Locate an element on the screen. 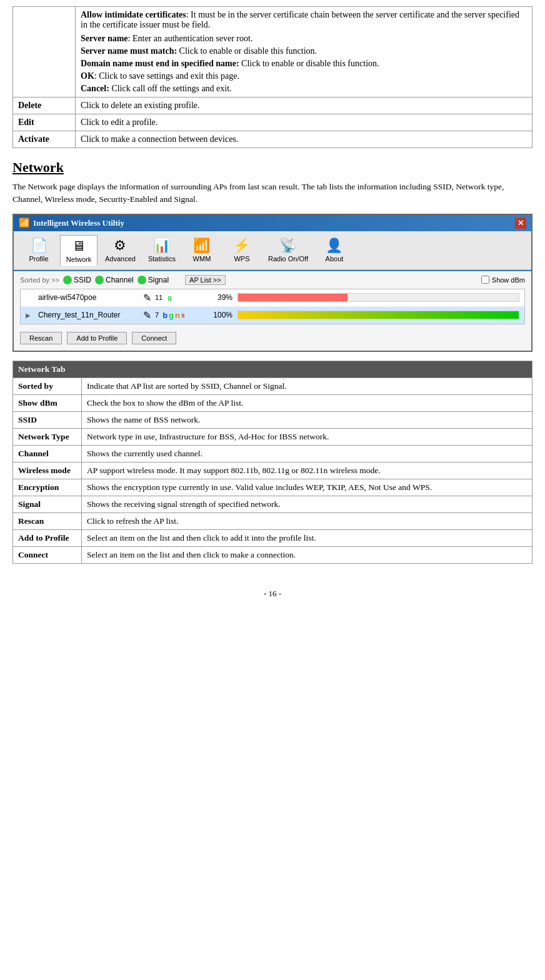 This screenshot has width=545, height=980. tab-text-connect: Select an item on the list and then clic… is located at coordinates (308, 555).